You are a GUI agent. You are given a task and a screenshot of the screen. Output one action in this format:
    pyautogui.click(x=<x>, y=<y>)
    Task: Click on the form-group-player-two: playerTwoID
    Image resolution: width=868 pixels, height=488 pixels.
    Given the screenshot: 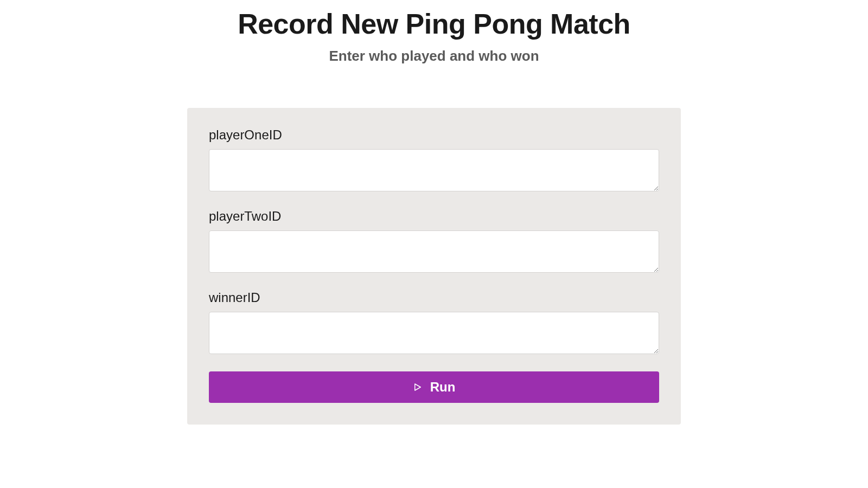 What is the action you would take?
    pyautogui.click(x=434, y=242)
    